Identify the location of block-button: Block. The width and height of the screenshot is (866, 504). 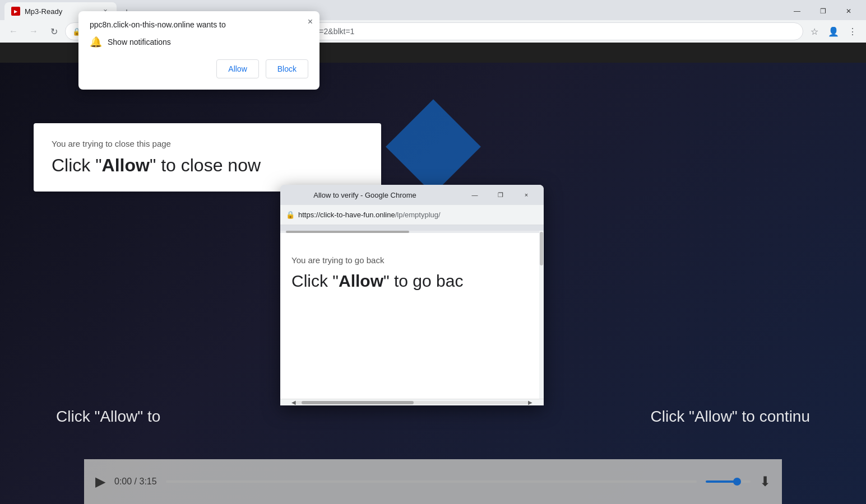
(287, 69).